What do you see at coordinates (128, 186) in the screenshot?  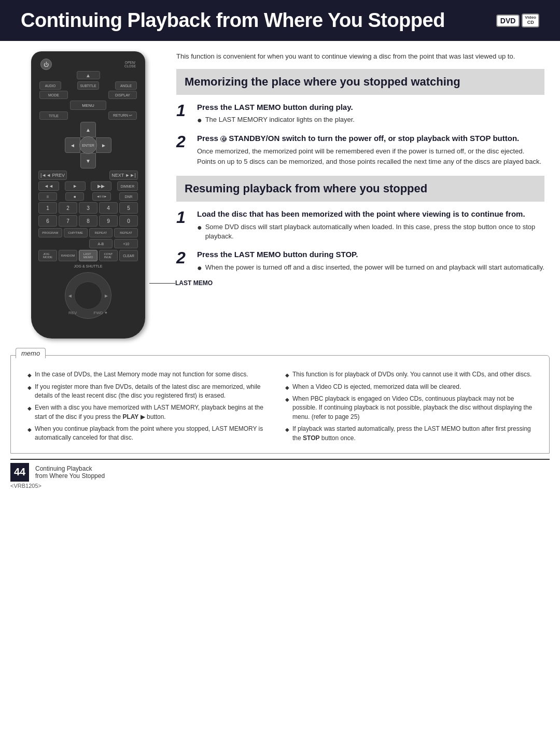 I see `dimmer-button: DIMMER` at bounding box center [128, 186].